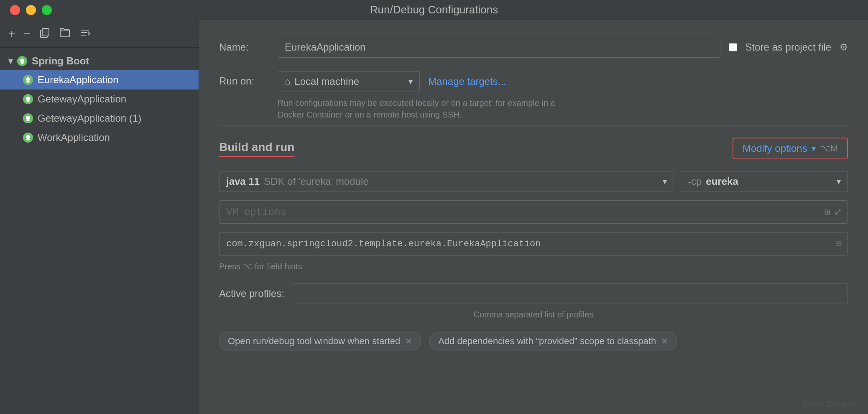  Describe the element at coordinates (100, 80) in the screenshot. I see `sidebar-item-eureka: EurekaApplication` at that location.